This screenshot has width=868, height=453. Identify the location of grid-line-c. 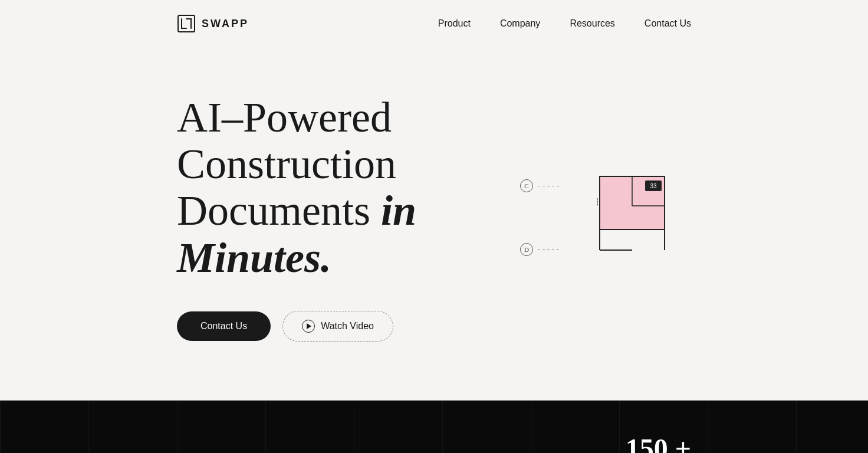
(550, 186).